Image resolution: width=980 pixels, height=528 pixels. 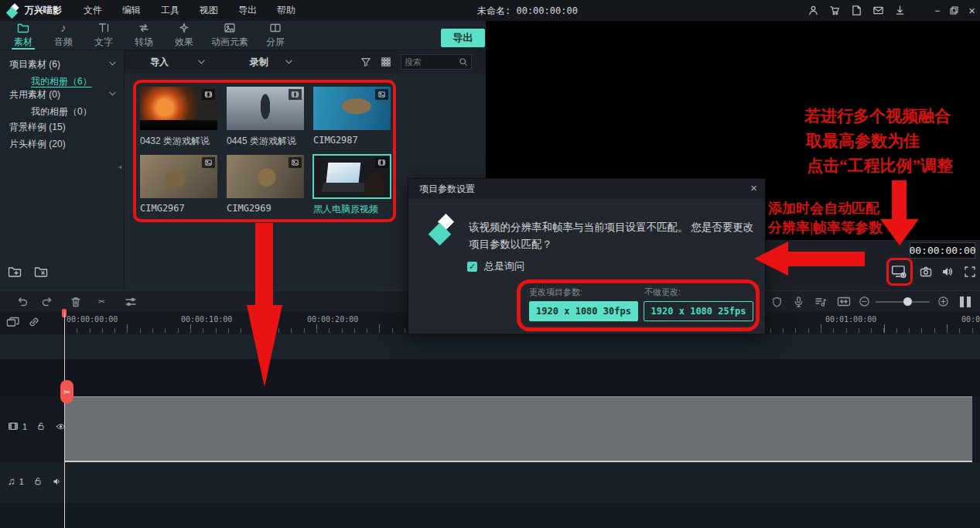 I want to click on dialog-close-icon: ×, so click(x=753, y=187).